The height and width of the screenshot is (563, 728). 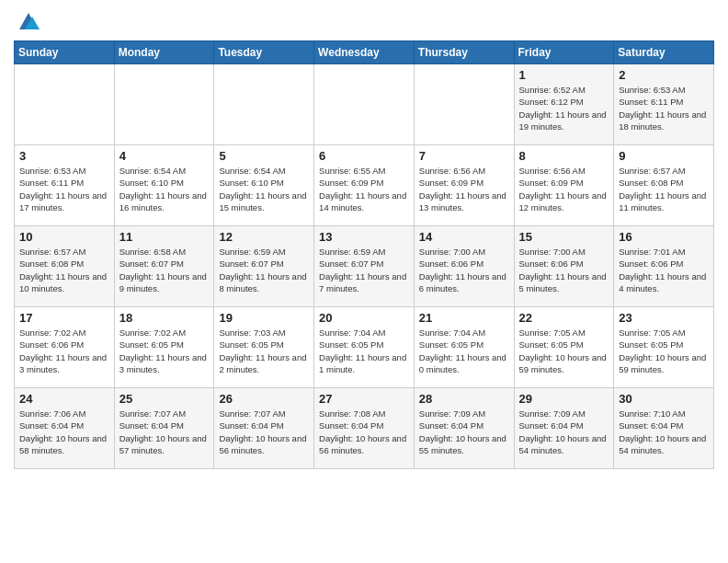 I want to click on day-cell: 24Sunrise: 7:06 AMSunset: 6:04 PMDayligh…, so click(x=64, y=429).